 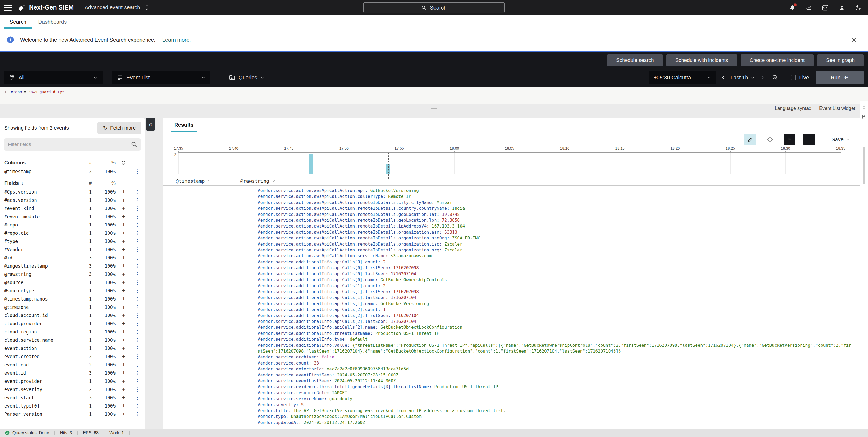 I want to click on see-in-graph-button: See in graph, so click(x=840, y=61).